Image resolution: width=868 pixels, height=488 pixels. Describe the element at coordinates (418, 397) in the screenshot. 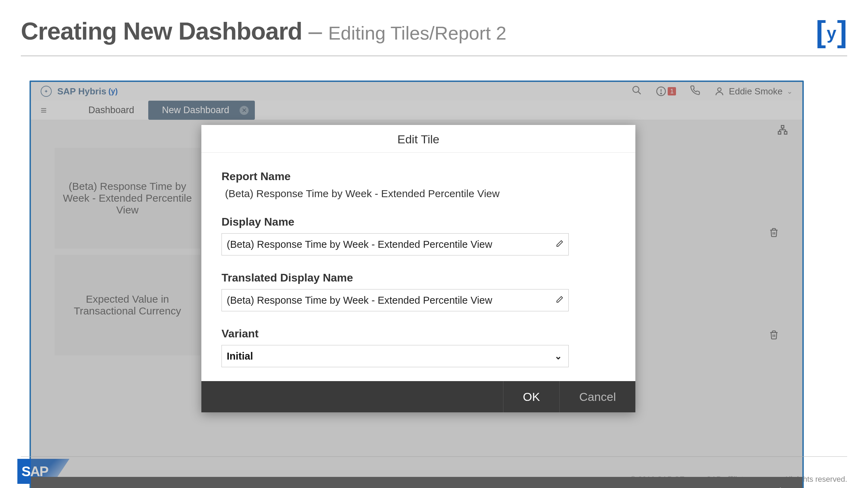

I see `dialog-footer: OK Cancel` at that location.